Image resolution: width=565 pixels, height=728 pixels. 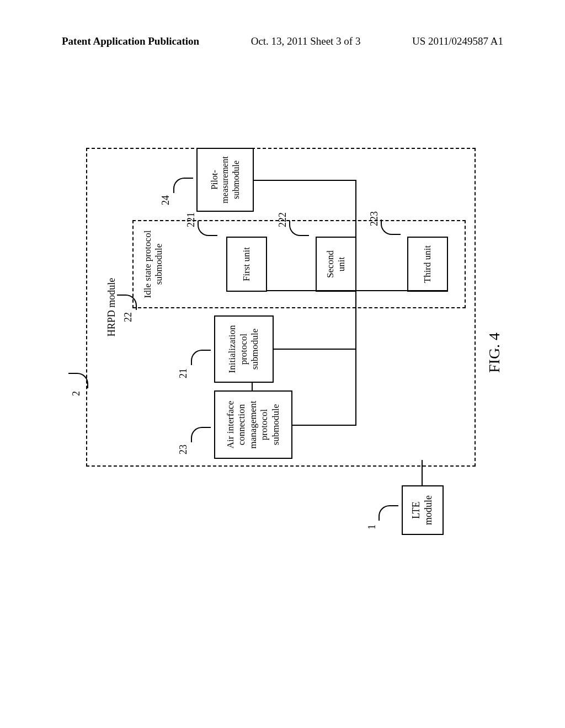 I want to click on pilot-l1: Pilot-, so click(x=214, y=180).